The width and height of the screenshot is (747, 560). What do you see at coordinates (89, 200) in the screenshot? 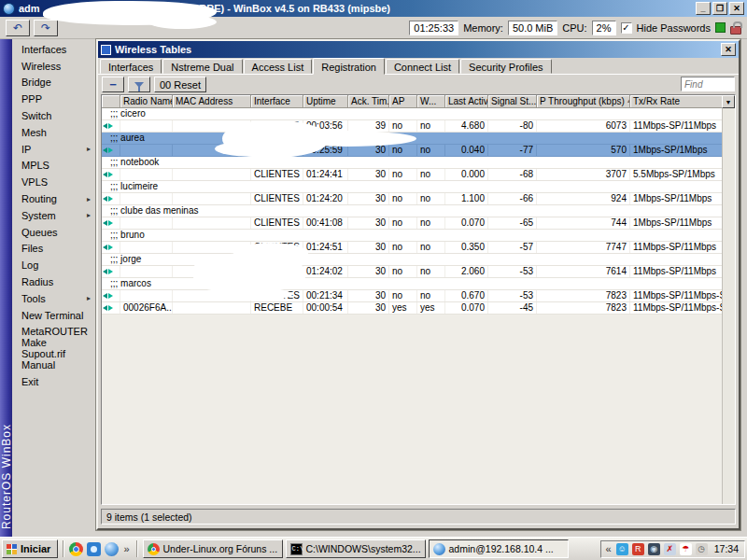
I see `chevron-right-icon: ▸` at bounding box center [89, 200].